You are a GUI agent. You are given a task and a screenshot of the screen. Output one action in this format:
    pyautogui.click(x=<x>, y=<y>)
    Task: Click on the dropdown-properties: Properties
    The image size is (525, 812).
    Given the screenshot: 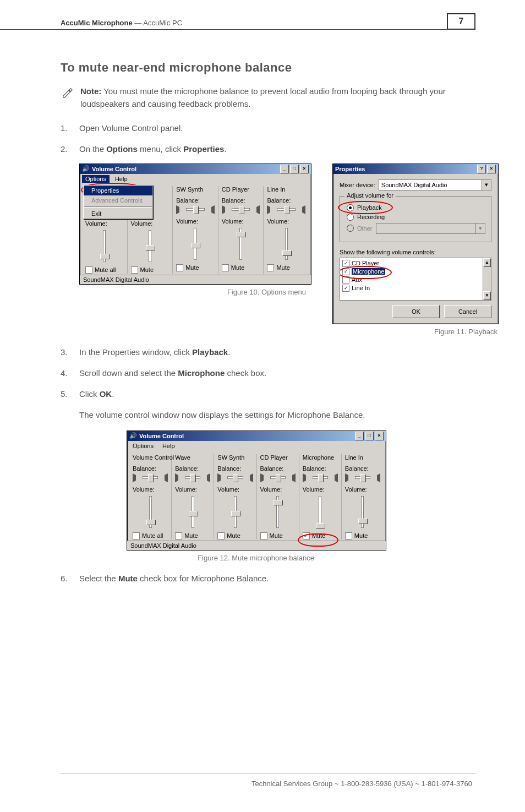 What is the action you would take?
    pyautogui.click(x=118, y=190)
    